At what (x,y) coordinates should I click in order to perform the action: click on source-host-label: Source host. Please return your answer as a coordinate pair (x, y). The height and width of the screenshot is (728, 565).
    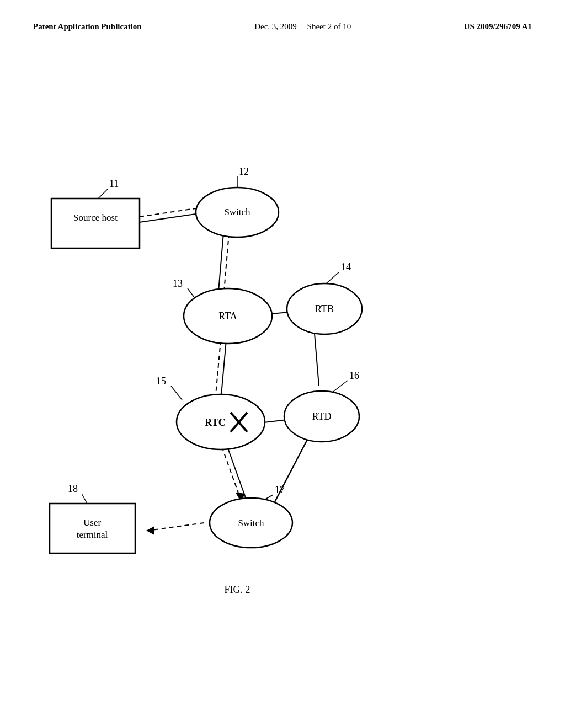
    Looking at the image, I should click on (95, 217).